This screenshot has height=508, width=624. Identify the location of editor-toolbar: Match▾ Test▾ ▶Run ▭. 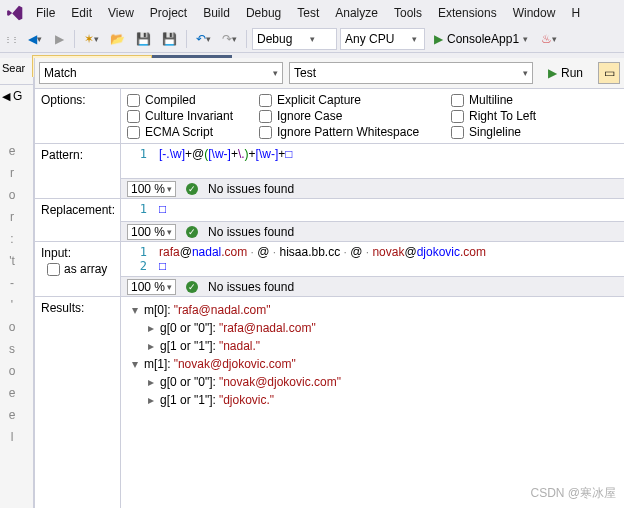
(330, 74).